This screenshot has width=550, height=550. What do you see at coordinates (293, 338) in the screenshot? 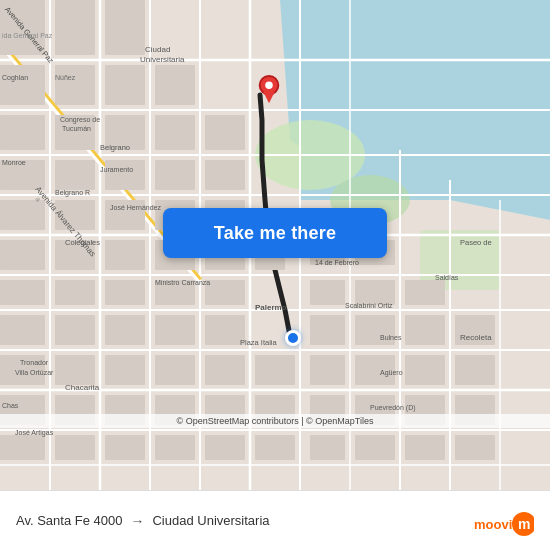
I see `current-location-dot` at bounding box center [293, 338].